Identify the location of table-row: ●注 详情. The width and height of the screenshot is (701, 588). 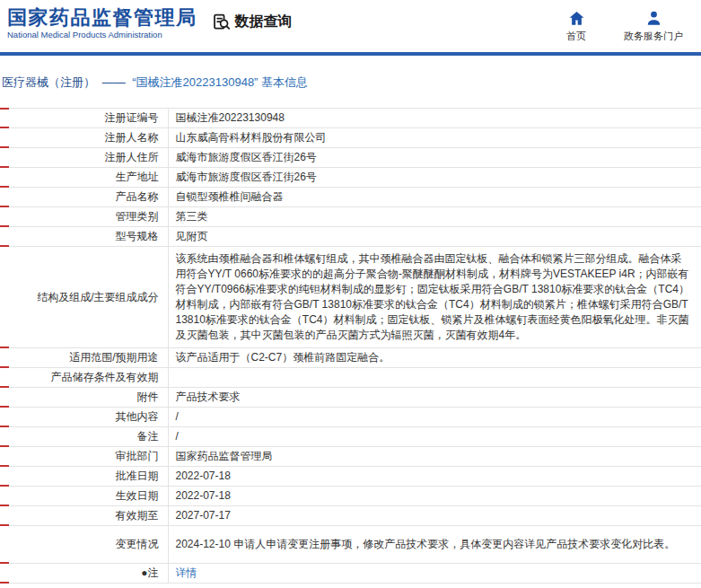
(350, 574).